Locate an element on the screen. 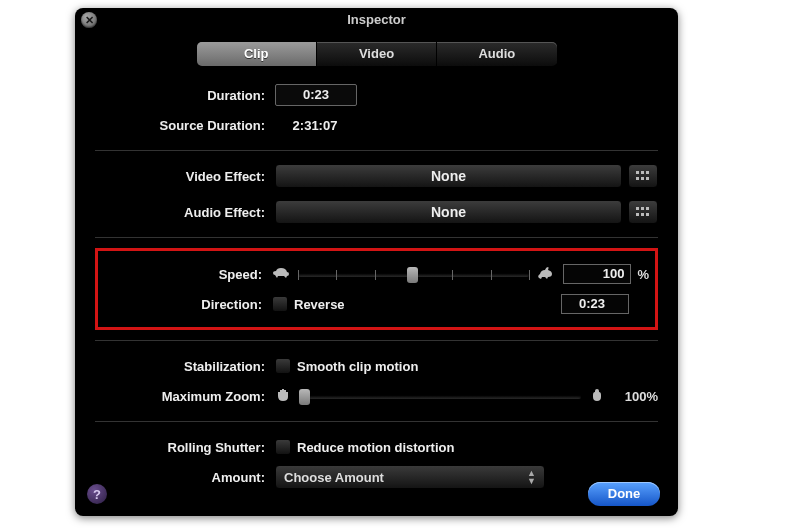 Image resolution: width=800 pixels, height=530 pixels. speed-slider is located at coordinates (414, 274).